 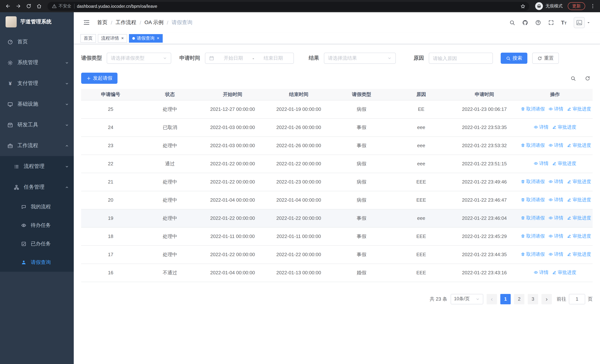 I want to click on sidebar-item-payment-management: ¥支付管理, so click(x=37, y=83).